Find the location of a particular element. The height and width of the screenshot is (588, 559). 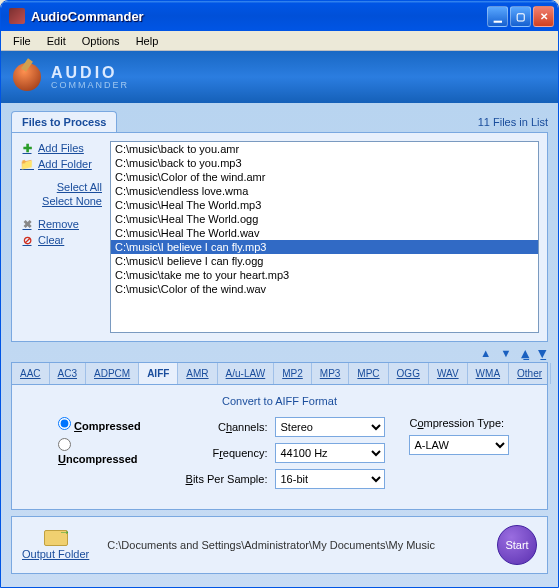

output-folder-button: Output Folder is located at coordinates (56, 545).